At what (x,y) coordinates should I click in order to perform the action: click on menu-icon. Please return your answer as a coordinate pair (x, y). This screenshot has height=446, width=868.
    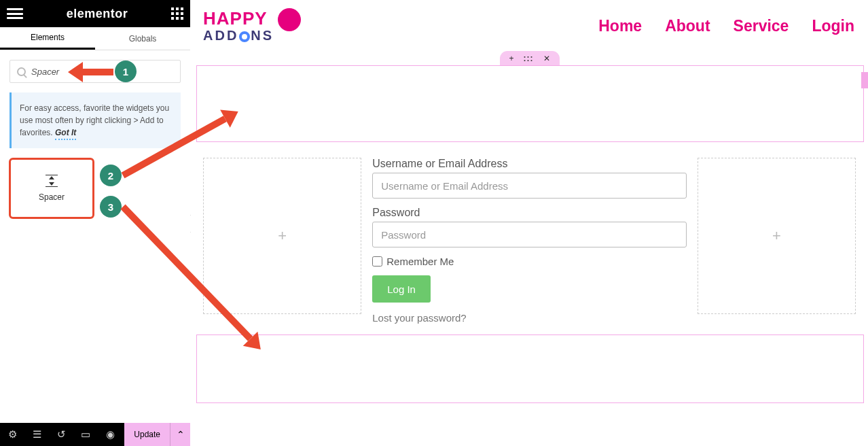
    Looking at the image, I should click on (15, 14).